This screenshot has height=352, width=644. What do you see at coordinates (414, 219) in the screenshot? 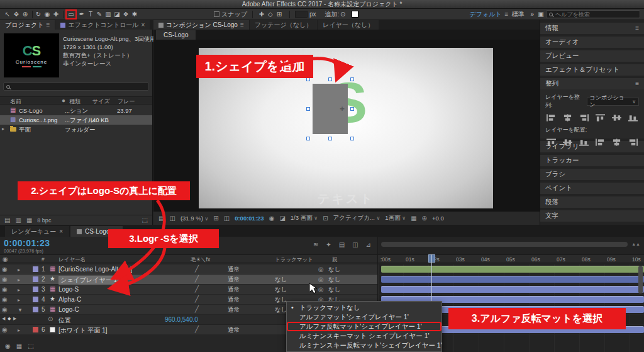
I see `pixel-aspect-icon: ▦` at bounding box center [414, 219].